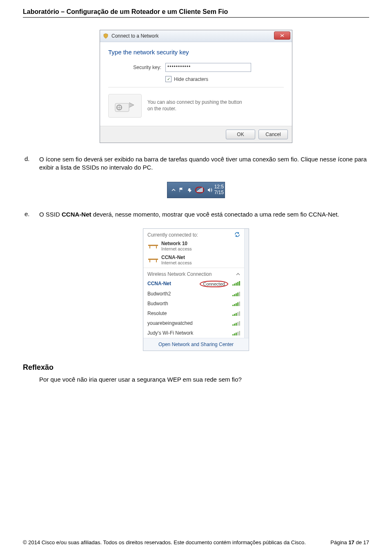 This screenshot has width=392, height=552. I want to click on dialog-instruction: Type the network security key, so click(196, 52).